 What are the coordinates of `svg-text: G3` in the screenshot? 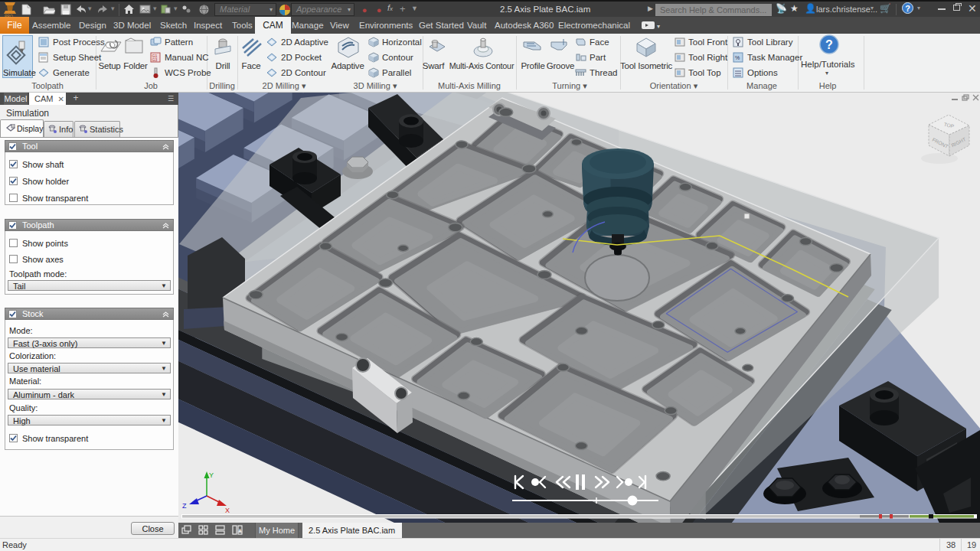 It's located at (155, 60).